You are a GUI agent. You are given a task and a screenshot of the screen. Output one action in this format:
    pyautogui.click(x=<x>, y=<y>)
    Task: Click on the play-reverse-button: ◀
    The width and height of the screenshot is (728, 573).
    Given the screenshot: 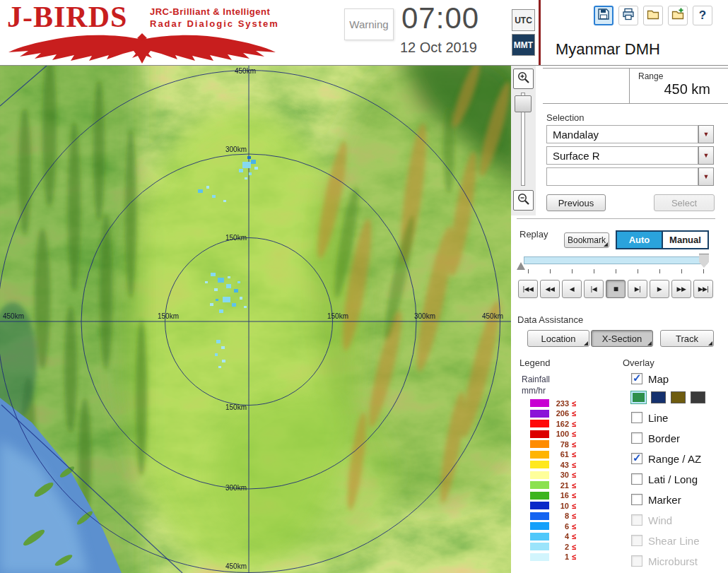 What is the action you would take?
    pyautogui.click(x=572, y=289)
    